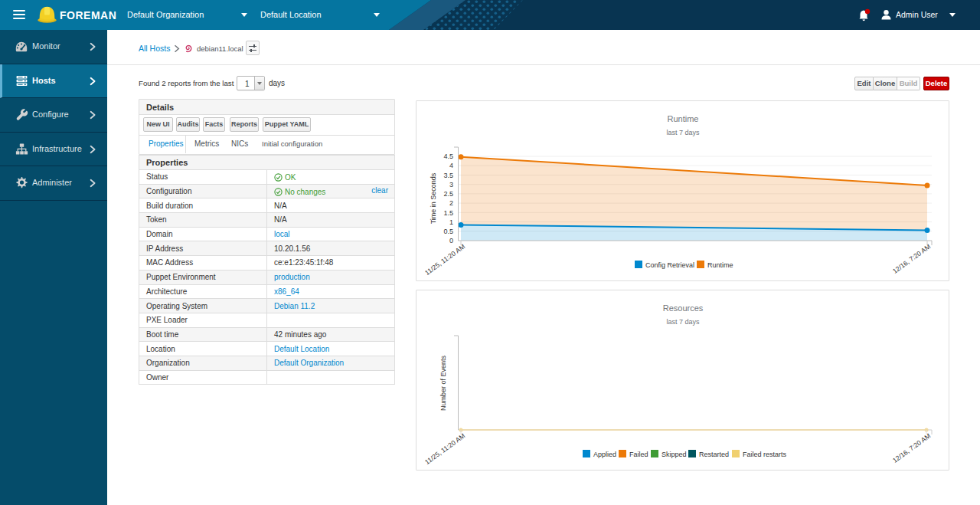 This screenshot has width=980, height=505. I want to click on svg-text: 4.5, so click(449, 156).